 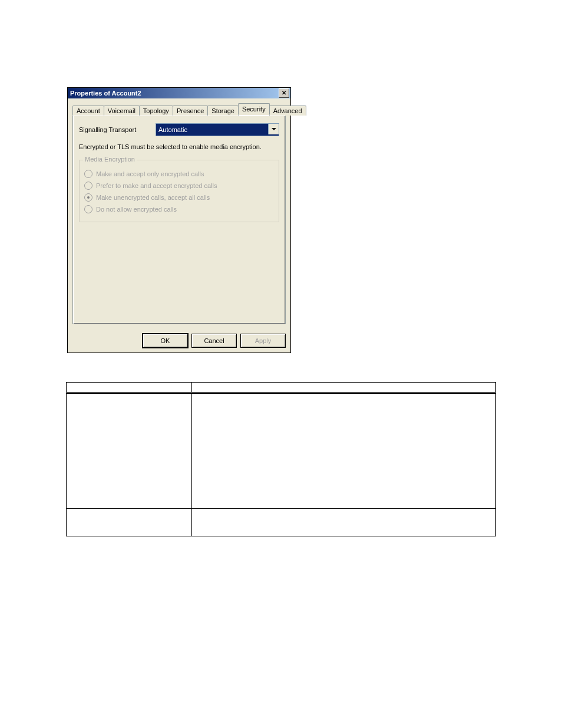 What do you see at coordinates (214, 341) in the screenshot?
I see `cancel-button: Cancel` at bounding box center [214, 341].